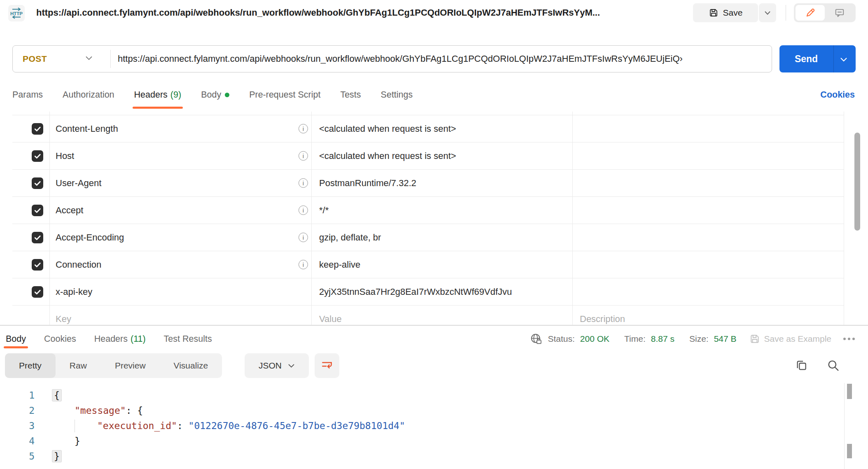 The image size is (868, 469). Describe the element at coordinates (397, 95) in the screenshot. I see `tab-settings: Settings` at that location.